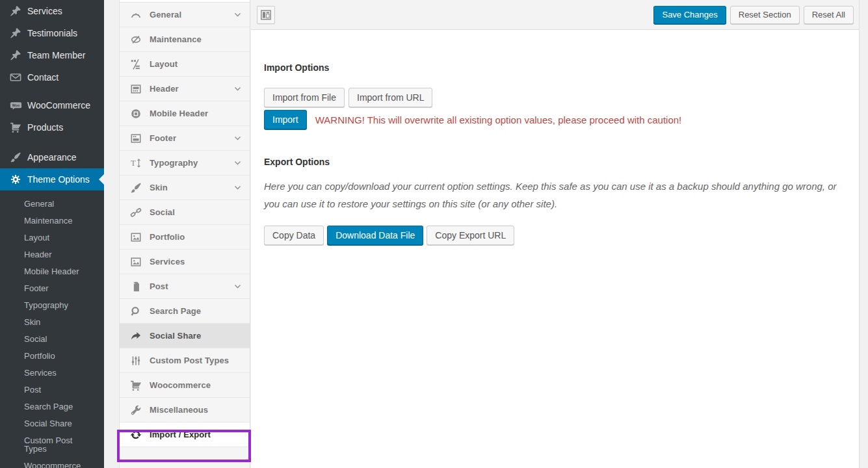 This screenshot has width=868, height=468. What do you see at coordinates (185, 336) in the screenshot?
I see `theme-menu-item-social-share: Social Share` at bounding box center [185, 336].